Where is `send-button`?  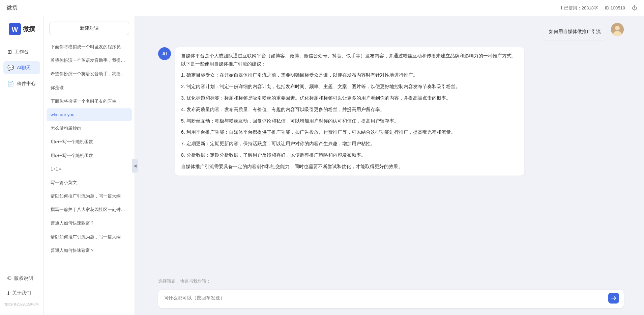 send-button is located at coordinates (614, 298).